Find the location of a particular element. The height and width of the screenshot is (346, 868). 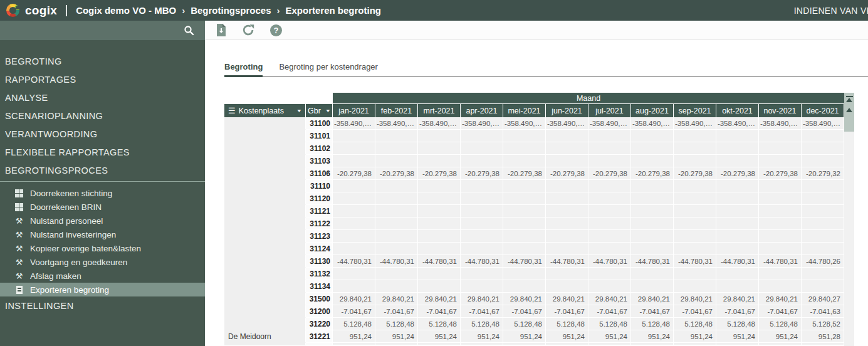

search-icon is located at coordinates (189, 30).